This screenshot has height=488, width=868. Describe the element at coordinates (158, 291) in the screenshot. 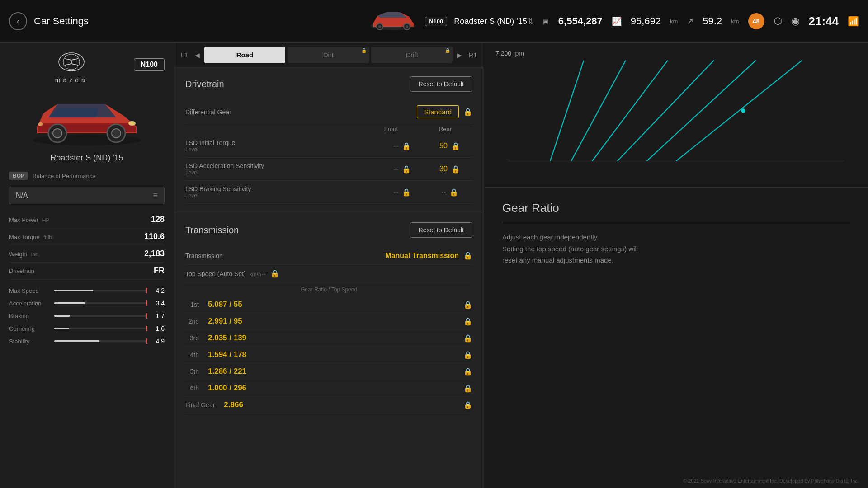

I see `bar-value-max-speed: 4.2` at that location.